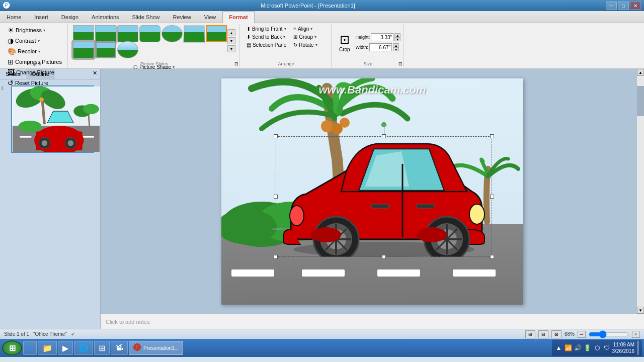 The width and height of the screenshot is (644, 362). What do you see at coordinates (607, 348) in the screenshot?
I see `tray-antivirus: 🛡` at bounding box center [607, 348].